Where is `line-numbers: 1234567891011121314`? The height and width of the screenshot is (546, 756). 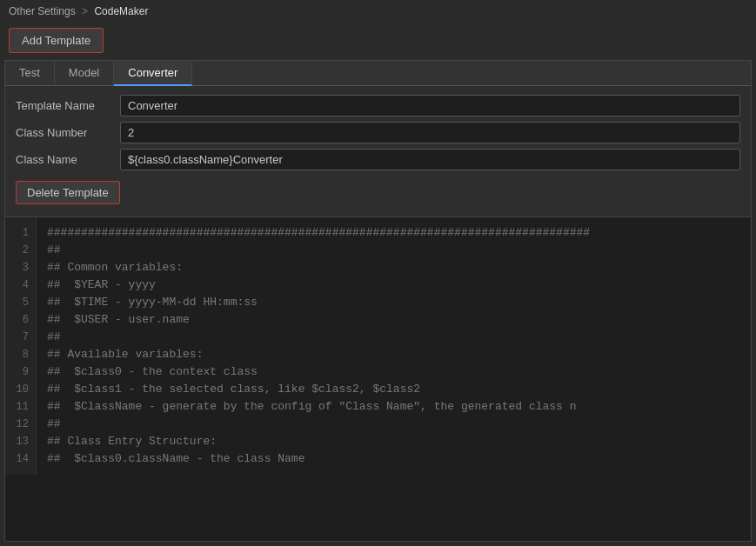 line-numbers: 1234567891011121314 is located at coordinates (21, 346).